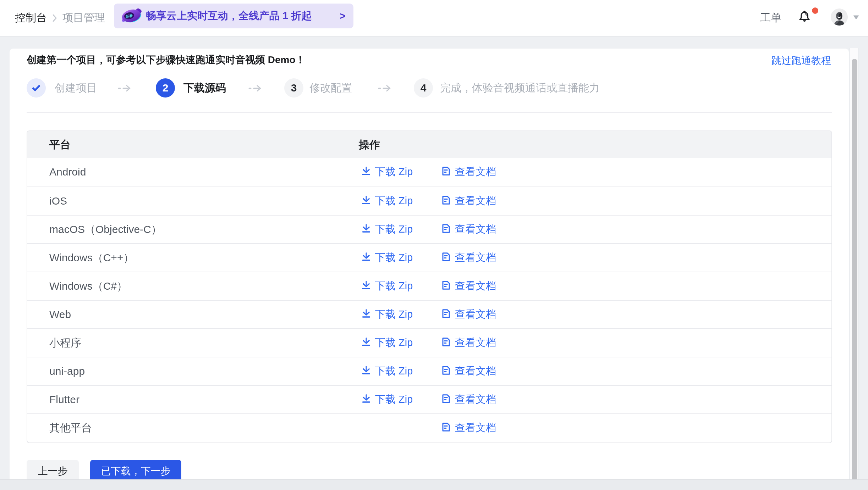 The image size is (868, 490). What do you see at coordinates (343, 16) in the screenshot?
I see `banner-arrow-icon: >` at bounding box center [343, 16].